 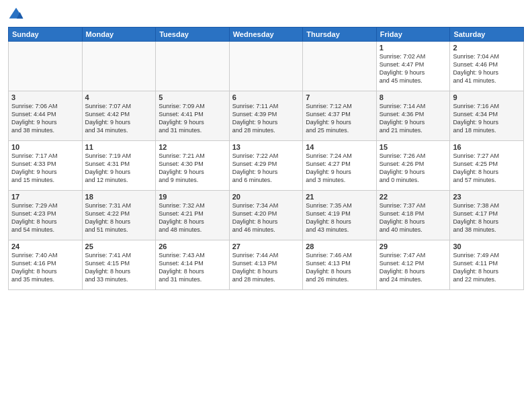 I want to click on calendar-cell: 16Sunrise: 7:27 AM Sunset: 4:25 PM Dayli…, so click(x=487, y=166).